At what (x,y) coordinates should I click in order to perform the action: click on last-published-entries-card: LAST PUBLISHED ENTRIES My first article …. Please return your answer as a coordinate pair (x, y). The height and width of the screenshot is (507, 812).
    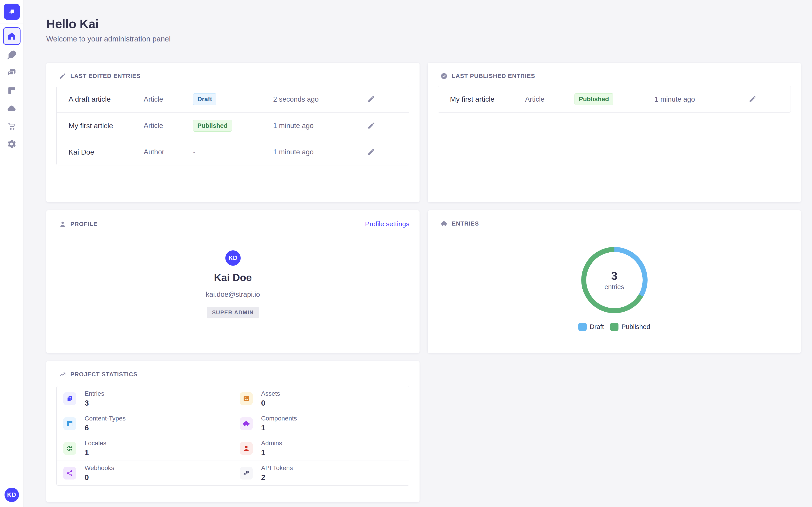
    Looking at the image, I should click on (614, 132).